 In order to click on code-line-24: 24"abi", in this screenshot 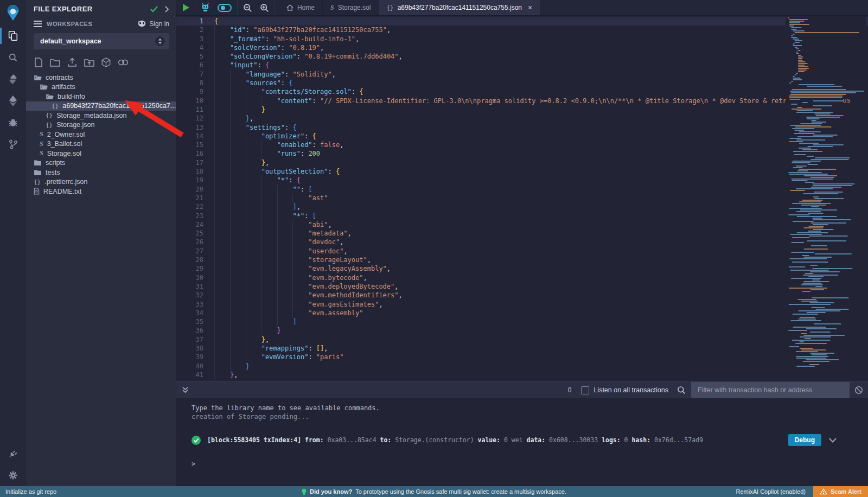, I will do `click(522, 225)`.